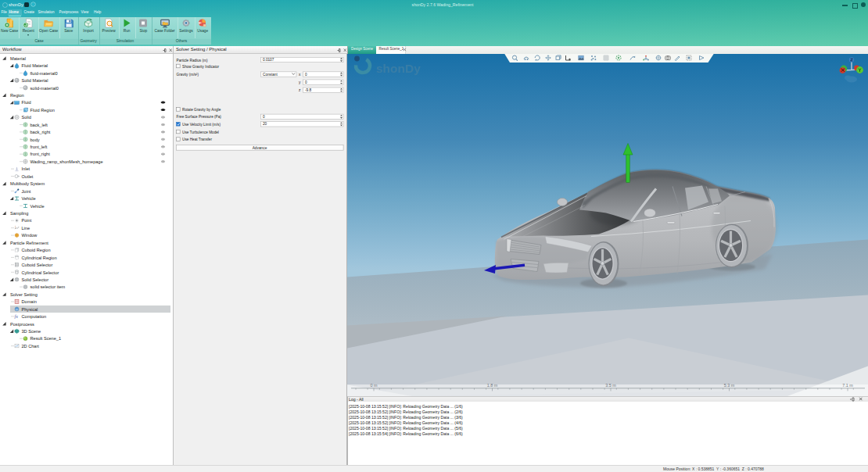 The image size is (868, 472). Describe the element at coordinates (399, 69) in the screenshot. I see `svg-text: shonDy` at that location.